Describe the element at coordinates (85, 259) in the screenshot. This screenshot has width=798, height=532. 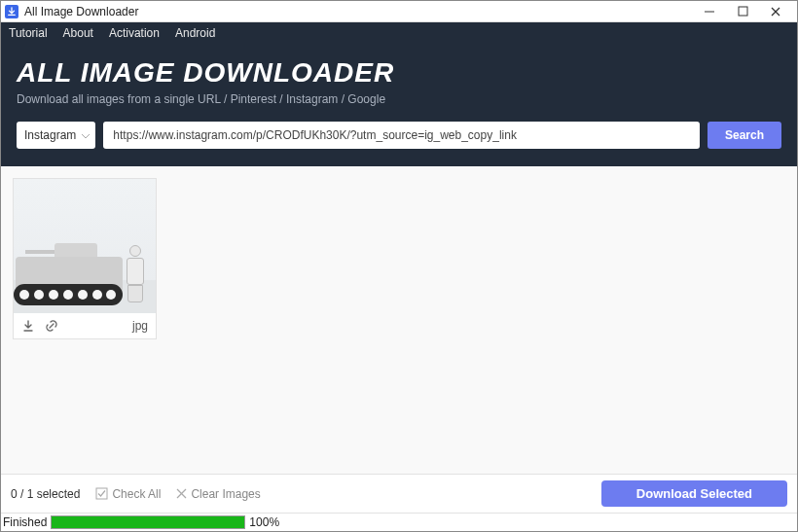
I see `result-item: jpg` at that location.